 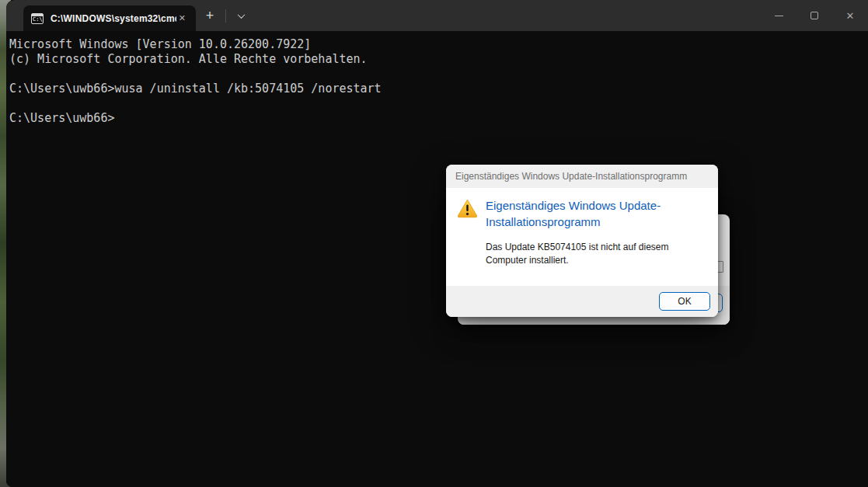 I want to click on tab-dropdown-button, so click(x=241, y=16).